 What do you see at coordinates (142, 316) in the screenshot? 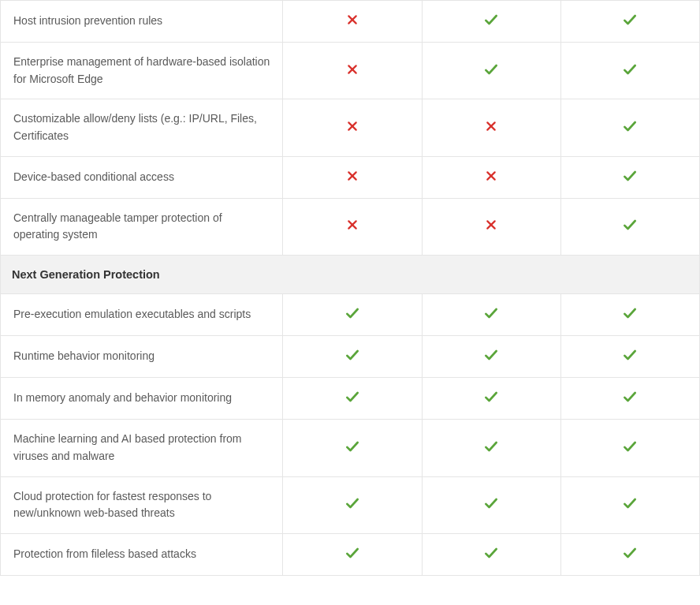
I see `feature-label: Pre-execution emulation executables and …` at bounding box center [142, 316].